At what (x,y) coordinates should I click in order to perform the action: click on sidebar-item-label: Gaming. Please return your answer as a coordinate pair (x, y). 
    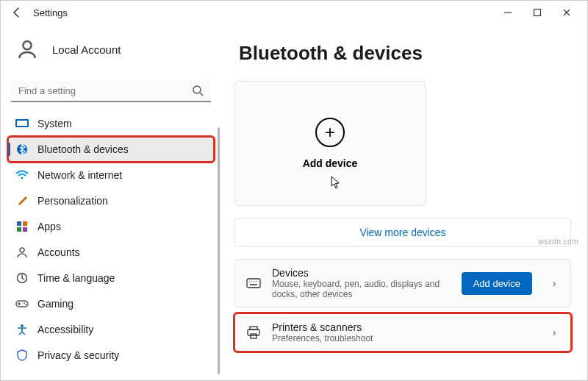
    Looking at the image, I should click on (56, 304).